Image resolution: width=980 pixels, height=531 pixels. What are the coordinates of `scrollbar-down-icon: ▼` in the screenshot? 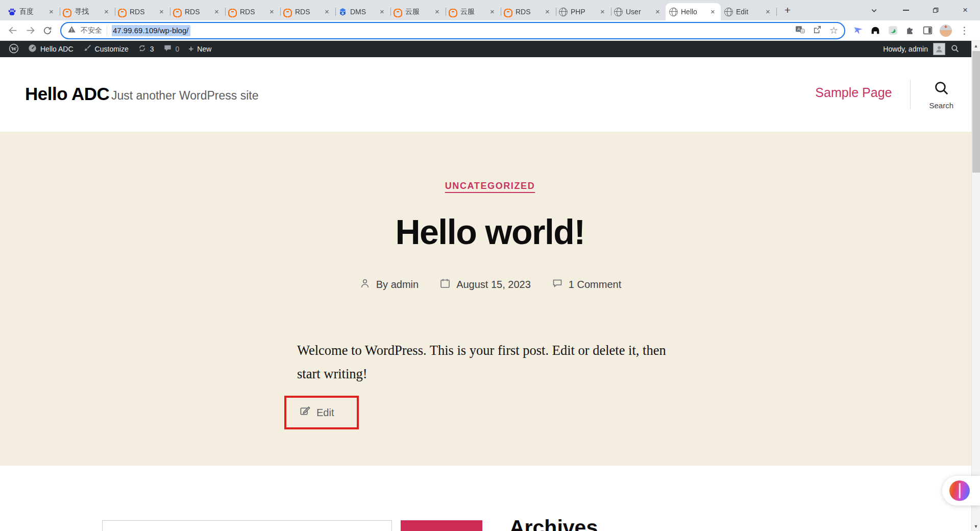 It's located at (976, 526).